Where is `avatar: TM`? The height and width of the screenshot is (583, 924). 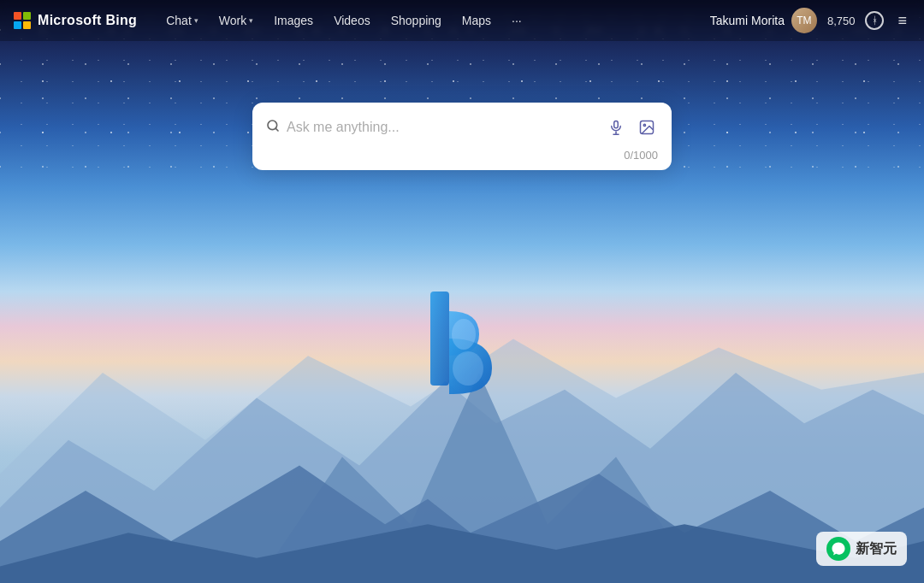
avatar: TM is located at coordinates (804, 21).